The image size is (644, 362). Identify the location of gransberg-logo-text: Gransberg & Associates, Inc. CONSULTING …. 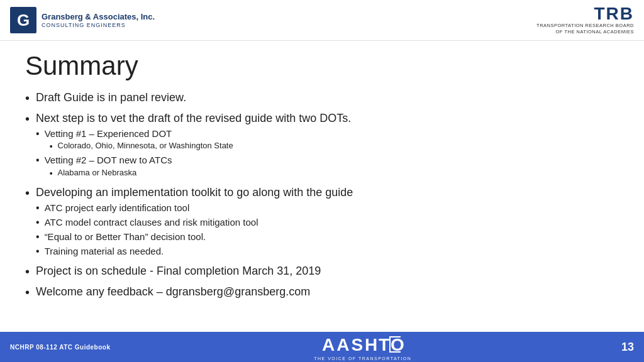
(98, 20).